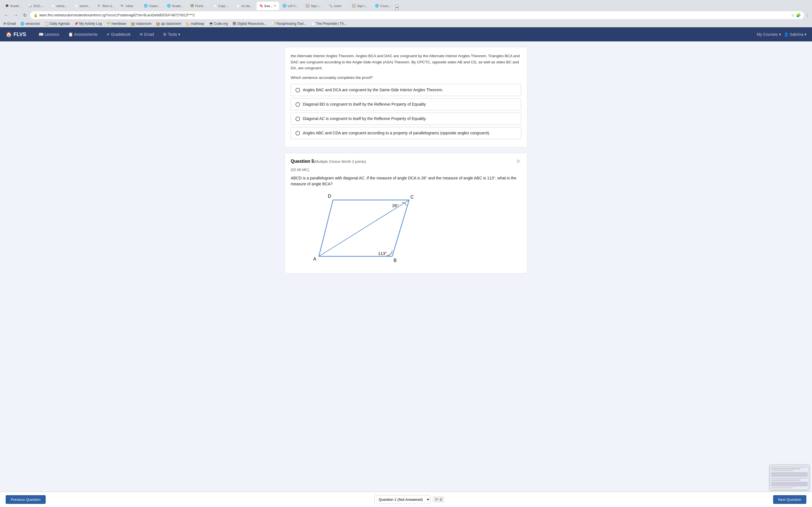 This screenshot has height=507, width=812. I want to click on bookmark-daily-agenda: 📋Daily Agenda, so click(57, 23).